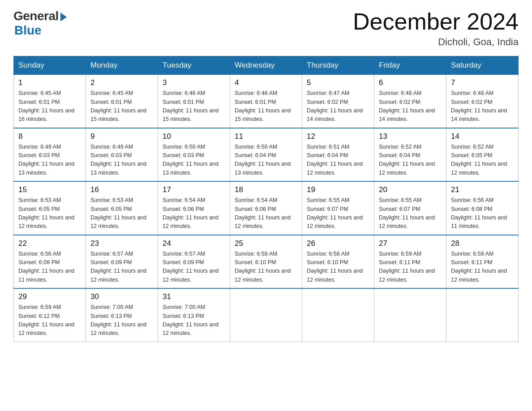 Image resolution: width=532 pixels, height=411 pixels. I want to click on calendar-cell: 12 Sunrise: 6:51 AMSunset: 6:04 PMDaylig…, so click(339, 155).